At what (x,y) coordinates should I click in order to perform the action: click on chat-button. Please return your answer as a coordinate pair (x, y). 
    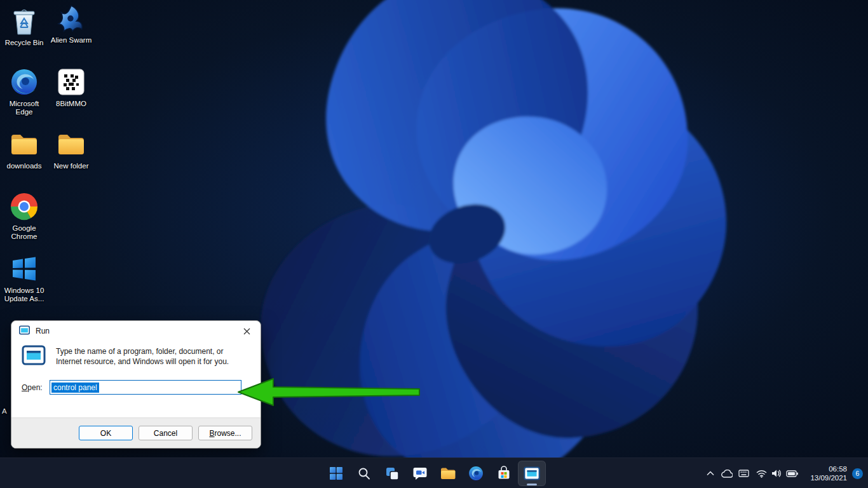
    Looking at the image, I should click on (420, 473).